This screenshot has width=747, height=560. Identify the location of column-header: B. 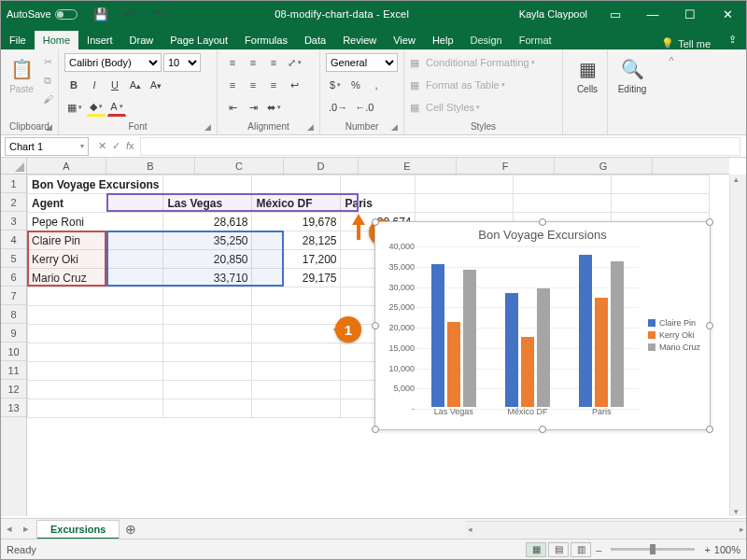
(151, 166).